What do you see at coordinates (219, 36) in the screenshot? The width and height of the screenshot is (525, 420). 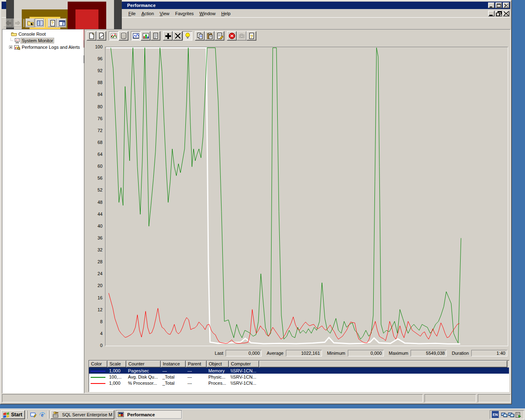 I see `properties-button` at bounding box center [219, 36].